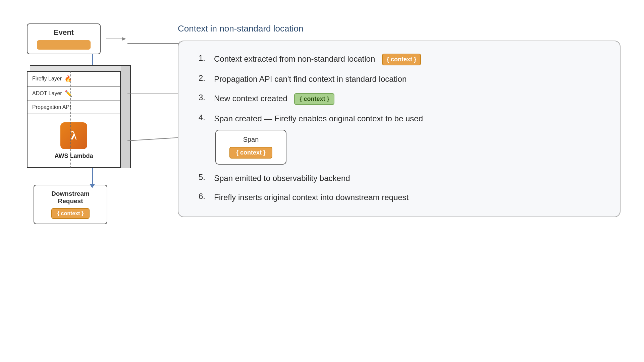 The image size is (644, 362). I want to click on downstream-box: Downstream Request { context }, so click(70, 204).